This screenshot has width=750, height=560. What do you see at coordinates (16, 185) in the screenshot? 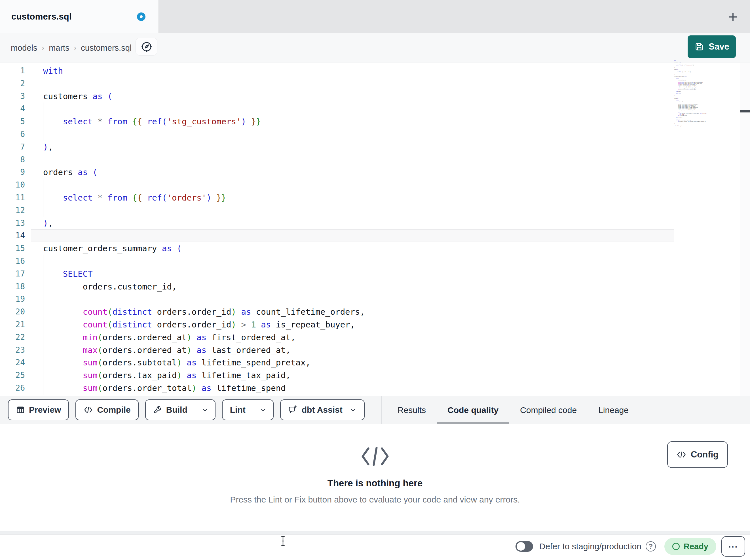
I see `line-number: 10` at bounding box center [16, 185].